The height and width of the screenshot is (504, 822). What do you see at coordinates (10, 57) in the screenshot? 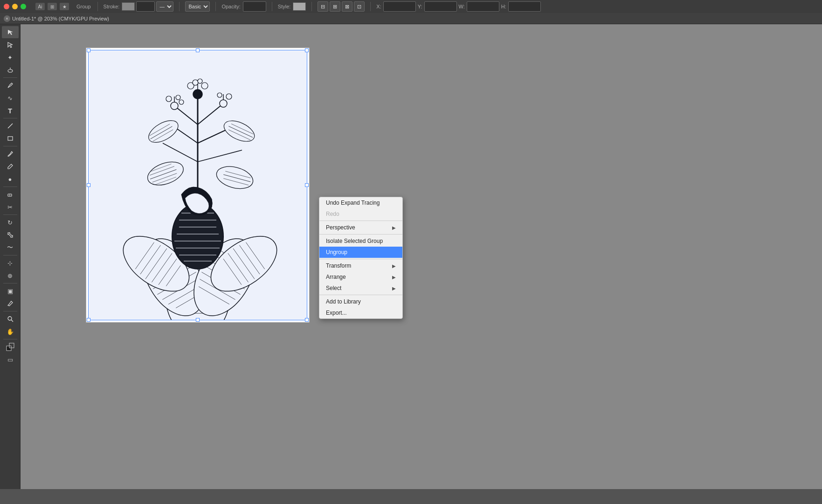
I see `magic-wand-tool: ✦` at bounding box center [10, 57].